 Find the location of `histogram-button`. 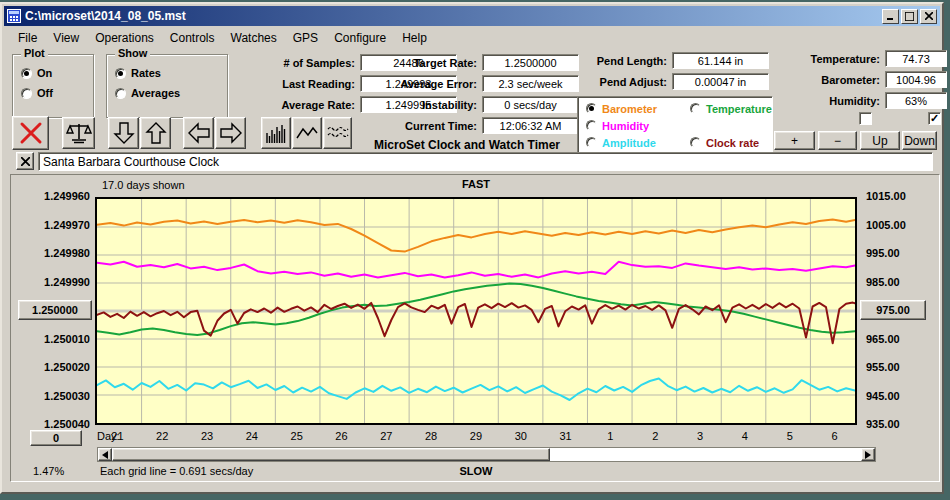

histogram-button is located at coordinates (276, 133).